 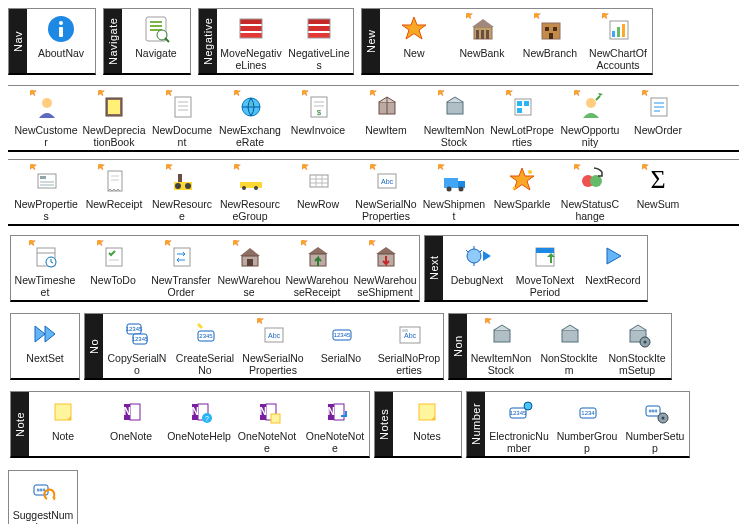 I want to click on palette-item-newwarehousereceipt: NewWarehouseReceipt, so click(x=317, y=268).